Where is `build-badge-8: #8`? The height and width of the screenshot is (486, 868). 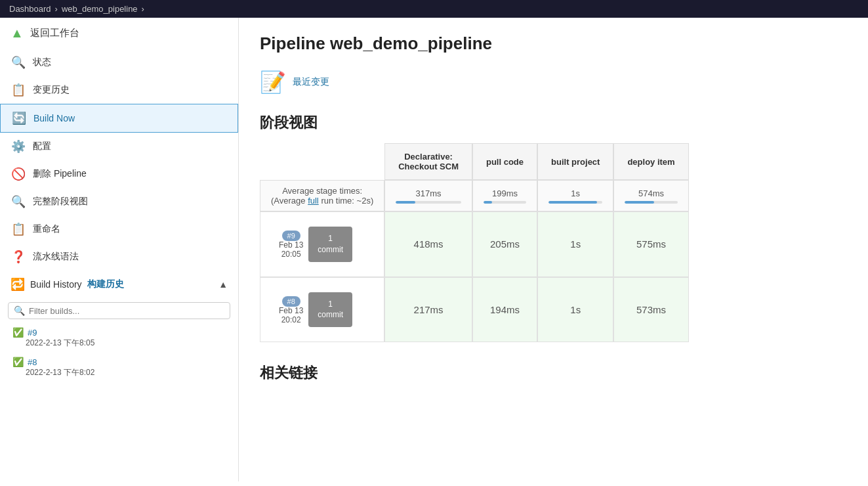
build-badge-8: #8 is located at coordinates (291, 301).